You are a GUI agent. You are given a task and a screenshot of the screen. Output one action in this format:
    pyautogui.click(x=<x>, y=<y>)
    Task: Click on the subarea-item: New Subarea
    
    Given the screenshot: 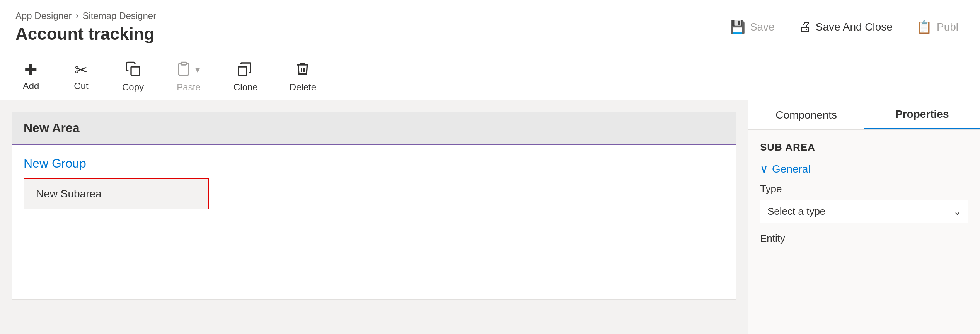 What is the action you would take?
    pyautogui.click(x=116, y=194)
    